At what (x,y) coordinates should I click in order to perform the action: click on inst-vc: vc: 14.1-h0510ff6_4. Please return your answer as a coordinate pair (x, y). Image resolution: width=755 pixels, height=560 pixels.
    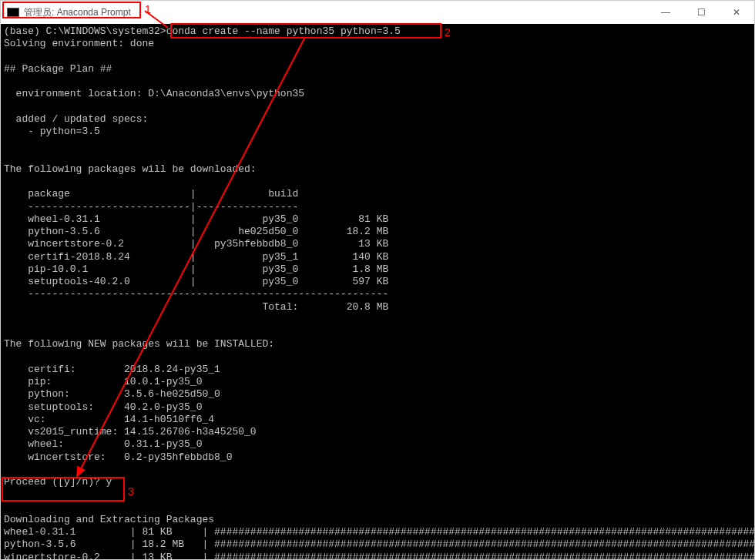
    Looking at the image, I should click on (109, 419).